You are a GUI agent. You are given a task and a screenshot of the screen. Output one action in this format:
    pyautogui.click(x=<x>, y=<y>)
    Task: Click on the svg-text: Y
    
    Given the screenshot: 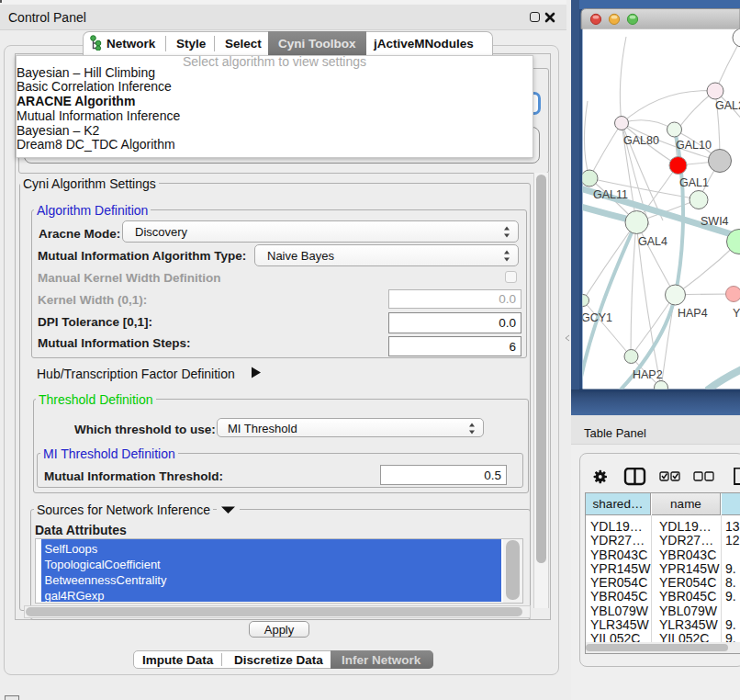 What is the action you would take?
    pyautogui.click(x=736, y=313)
    